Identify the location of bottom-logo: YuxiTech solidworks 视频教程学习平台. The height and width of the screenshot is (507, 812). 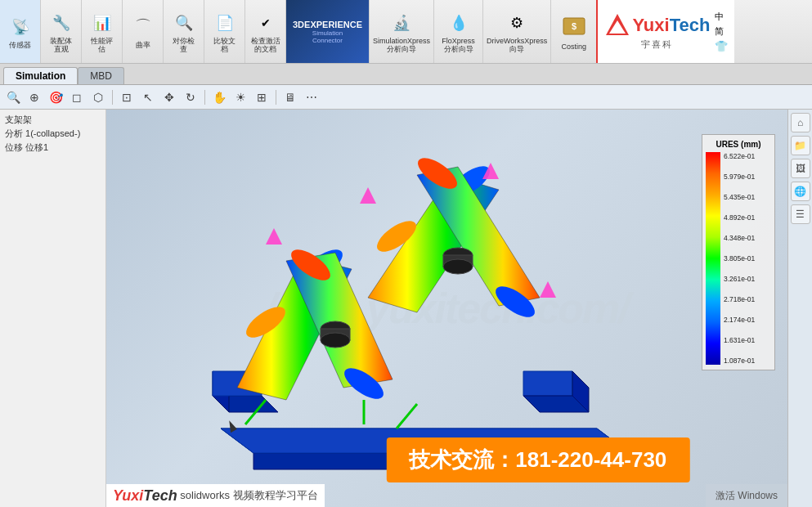
(216, 496).